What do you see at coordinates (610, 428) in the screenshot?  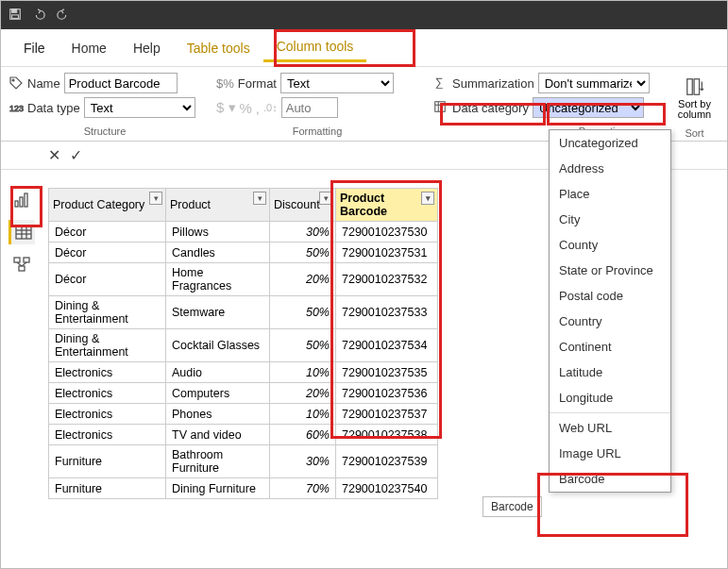 I see `dropdown-item: Web URL` at bounding box center [610, 428].